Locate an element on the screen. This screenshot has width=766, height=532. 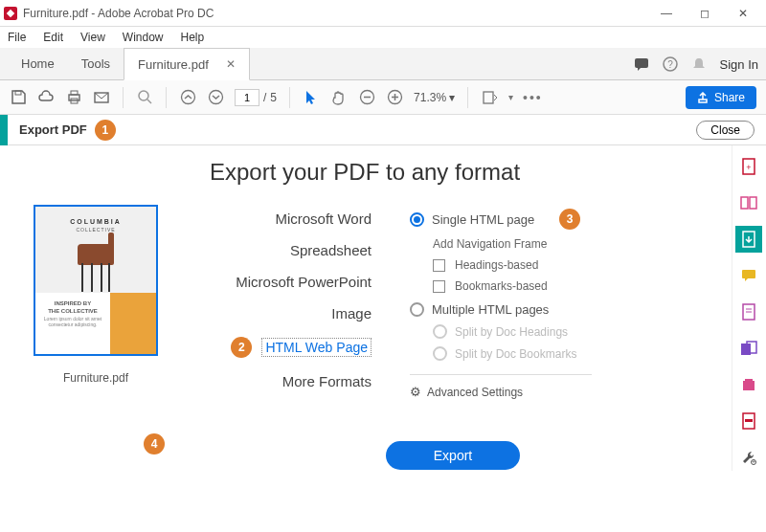
more-icon: ••• is located at coordinates (532, 98).